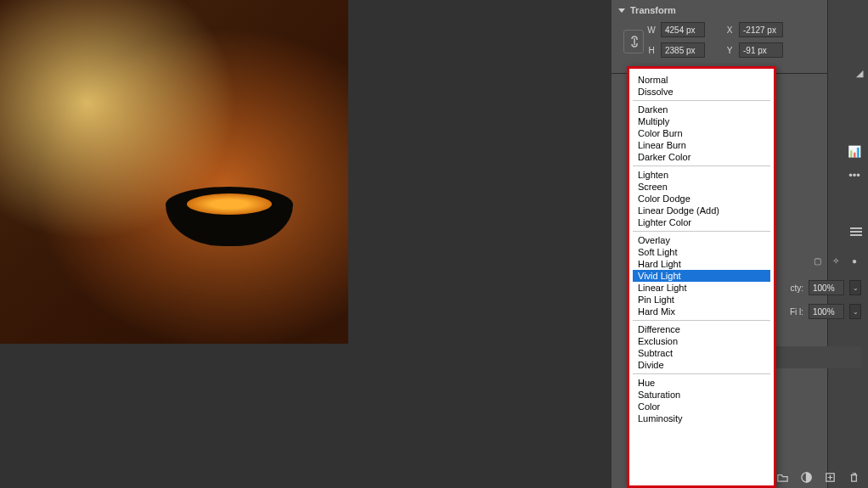 This screenshot has height=488, width=868. Describe the element at coordinates (797, 312) in the screenshot. I see `fill-label: Fi l:` at that location.